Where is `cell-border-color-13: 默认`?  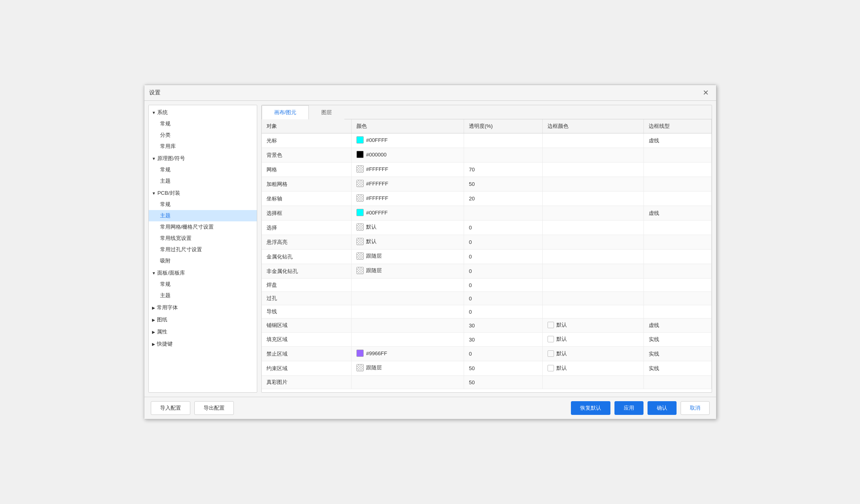
cell-border-color-13: 默认 is located at coordinates (593, 326).